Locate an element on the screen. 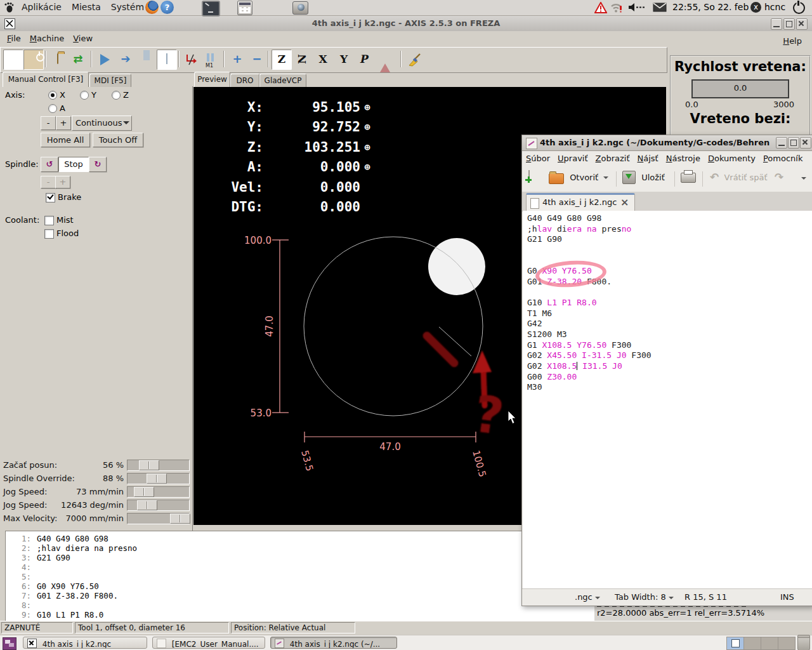 Image resolution: width=812 pixels, height=650 pixels. taskbar-window-button: 4th axis_i j k2.ngc is located at coordinates (85, 642).